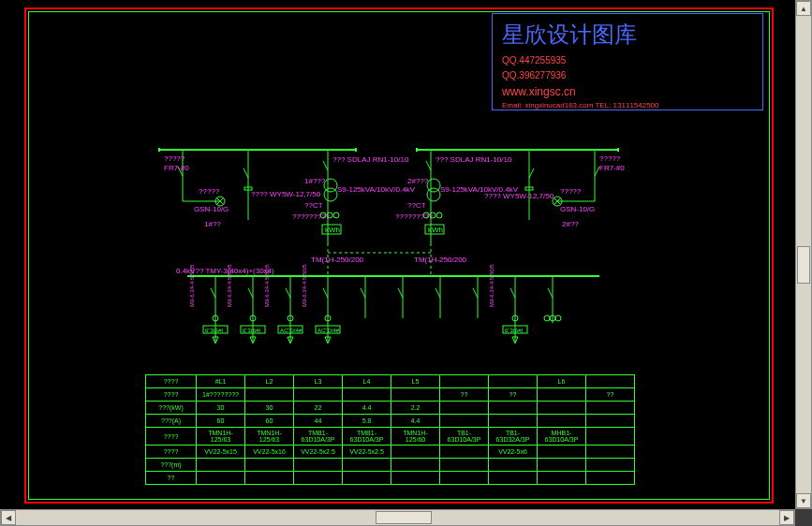 Image resolution: width=812 pixels, height=526 pixels. I want to click on scroll-down-button: ▼, so click(804, 501).